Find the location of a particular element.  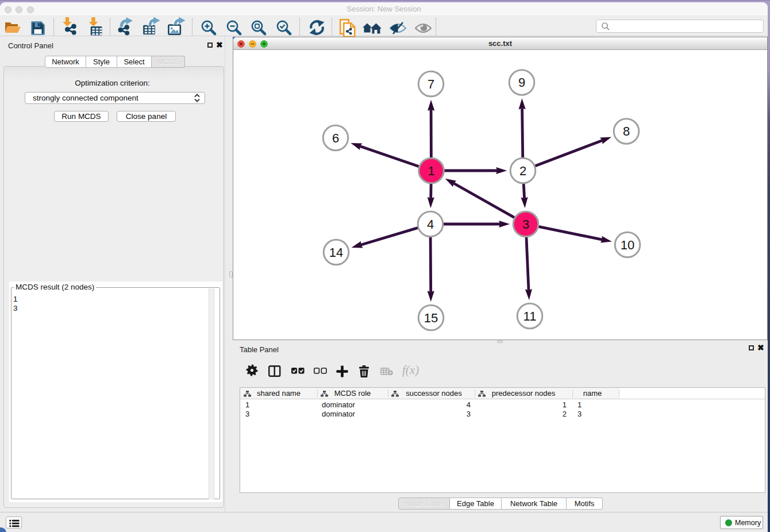

svg-text: 7 is located at coordinates (431, 84).